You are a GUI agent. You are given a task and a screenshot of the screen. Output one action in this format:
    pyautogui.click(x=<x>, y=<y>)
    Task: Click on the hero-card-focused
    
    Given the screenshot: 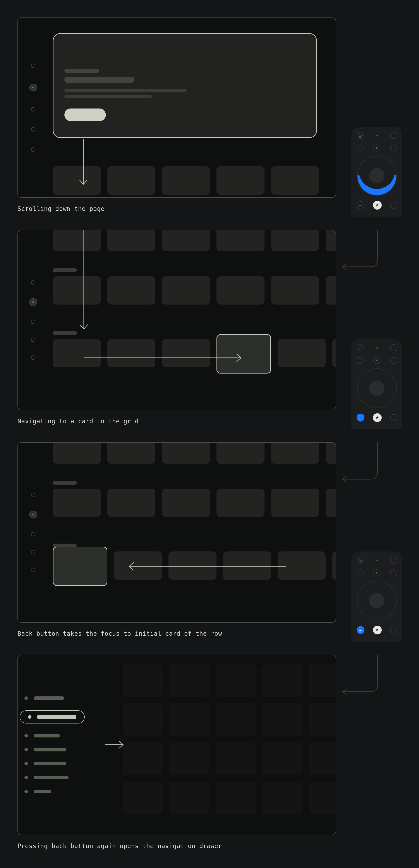 What is the action you would take?
    pyautogui.click(x=185, y=86)
    